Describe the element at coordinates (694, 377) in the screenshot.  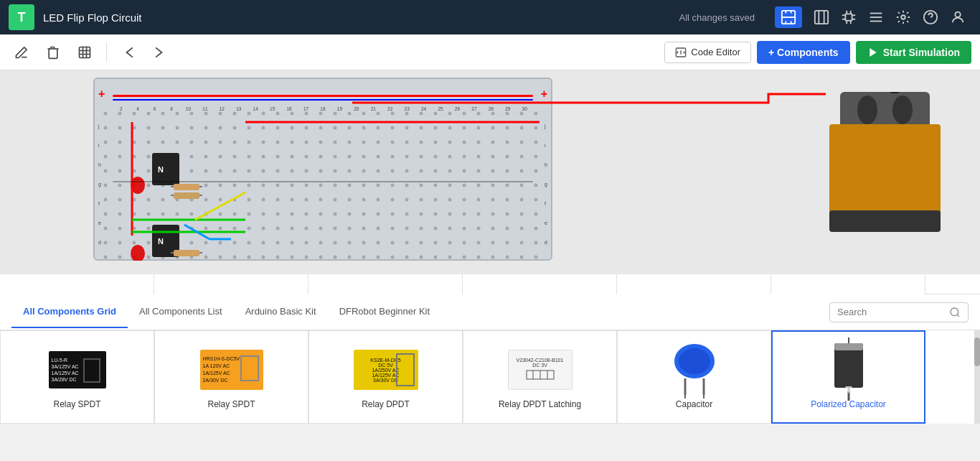
I see `component-capacitor: Capacitor` at that location.